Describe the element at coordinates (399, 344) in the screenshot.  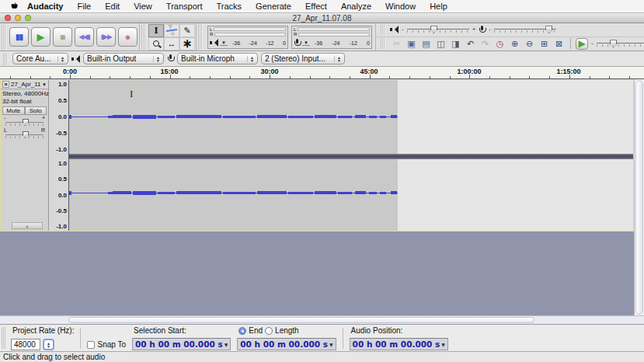
I see `audio-position-field: 00 h 00 m 00.000 s ▼` at that location.